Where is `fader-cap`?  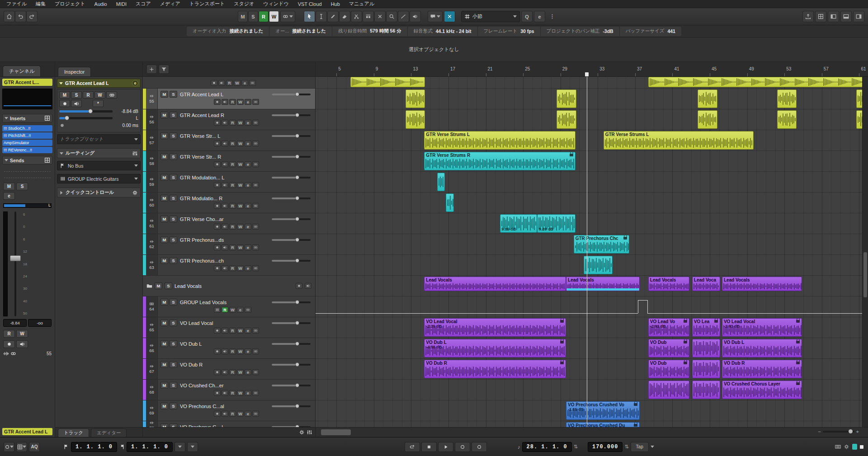 fader-cap is located at coordinates (15, 259).